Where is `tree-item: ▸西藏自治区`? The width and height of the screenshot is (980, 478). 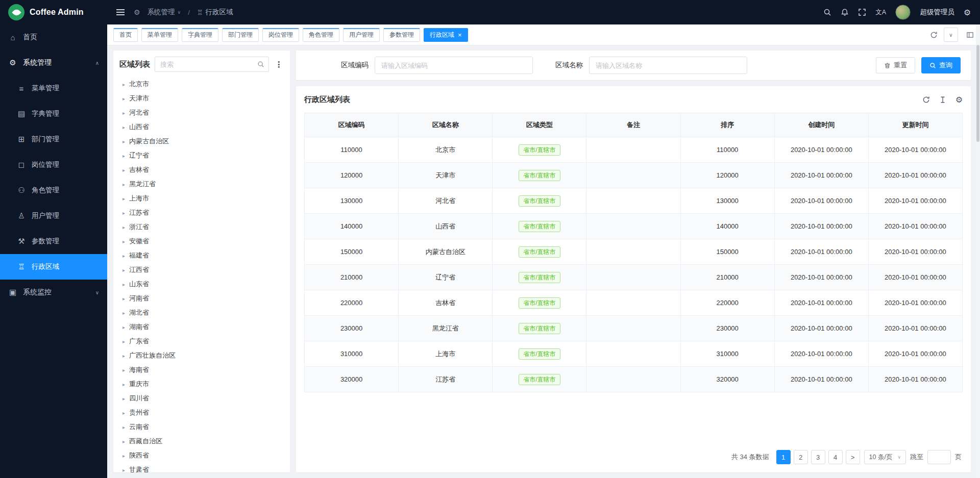
tree-item: ▸西藏自治区 is located at coordinates (202, 441).